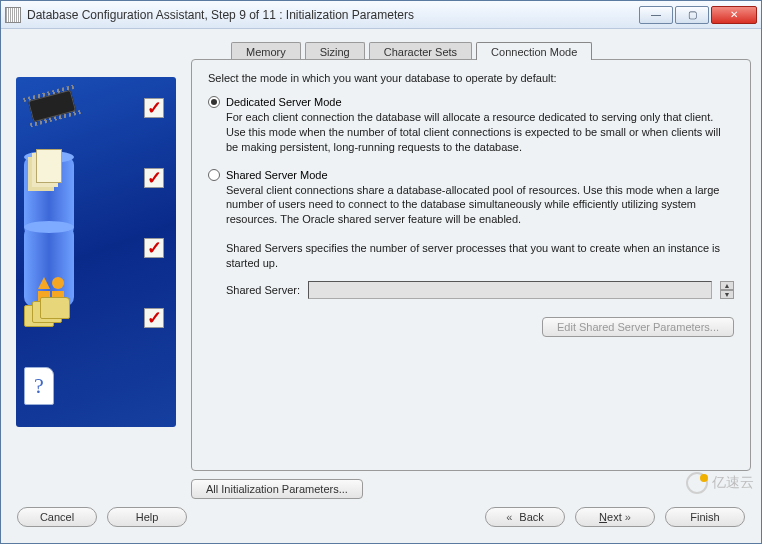 This screenshot has height=544, width=762. What do you see at coordinates (471, 175) in the screenshot?
I see `radio-shared: Shared Server Mode` at bounding box center [471, 175].